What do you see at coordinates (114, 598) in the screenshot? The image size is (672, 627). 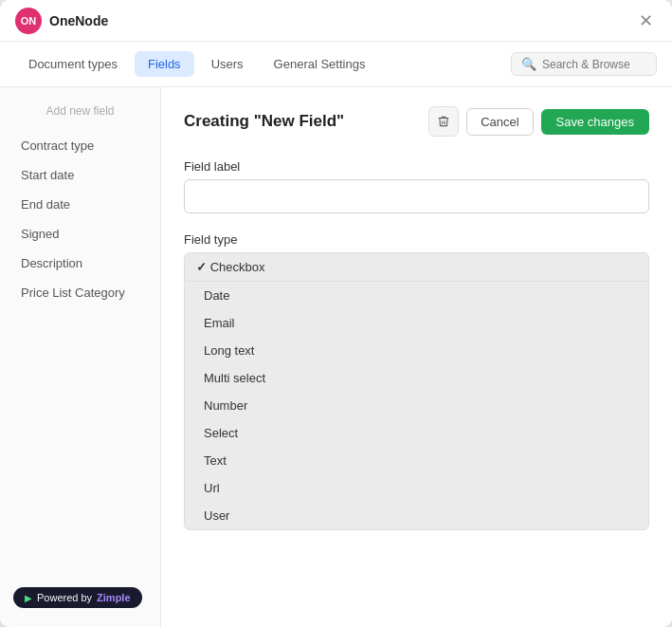 I see `brand-name: Zimple` at bounding box center [114, 598].